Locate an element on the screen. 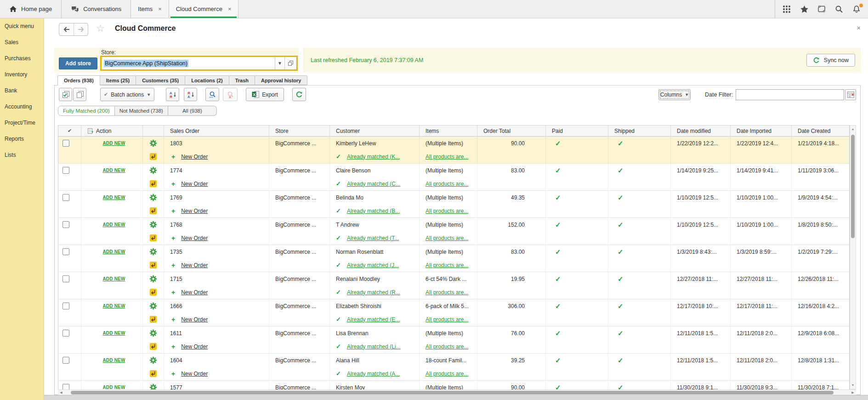  tab-orders-938: Orders (938) is located at coordinates (79, 80).